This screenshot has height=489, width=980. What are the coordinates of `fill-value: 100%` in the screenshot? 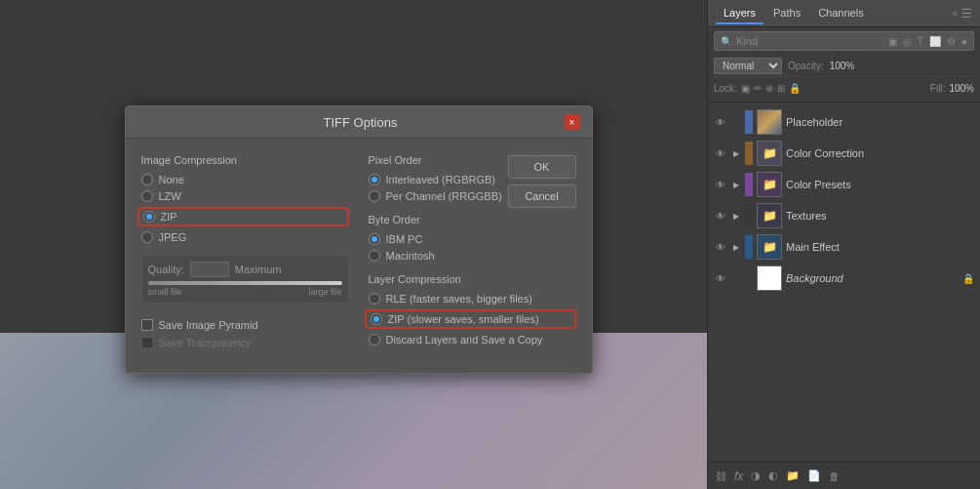 It's located at (961, 88).